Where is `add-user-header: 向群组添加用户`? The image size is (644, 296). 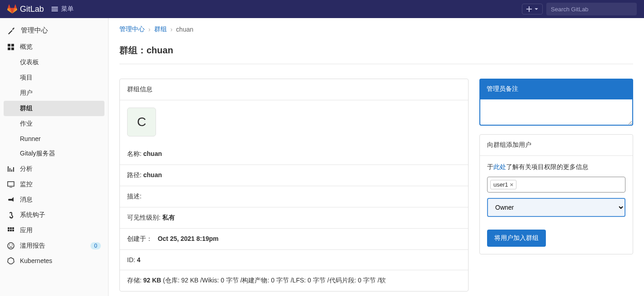
add-user-header: 向群组添加用户 is located at coordinates (556, 146).